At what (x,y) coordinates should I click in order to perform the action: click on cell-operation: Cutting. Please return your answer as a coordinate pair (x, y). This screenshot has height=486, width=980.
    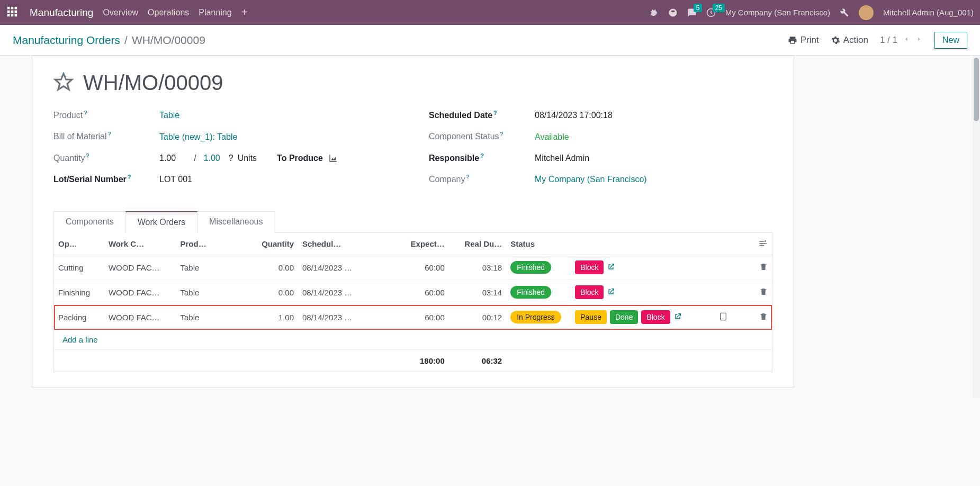
    Looking at the image, I should click on (79, 268).